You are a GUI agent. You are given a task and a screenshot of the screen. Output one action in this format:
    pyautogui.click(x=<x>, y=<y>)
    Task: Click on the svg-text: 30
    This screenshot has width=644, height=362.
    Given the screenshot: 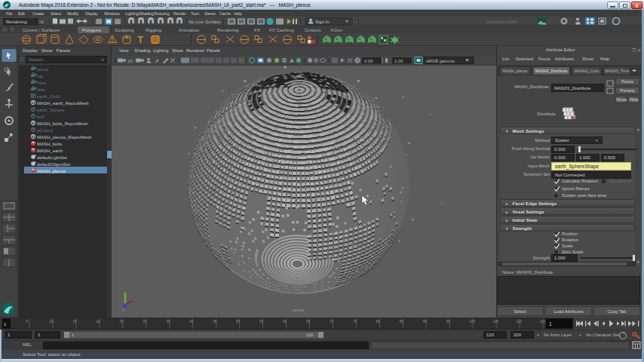 What is the action you would take?
    pyautogui.click(x=145, y=321)
    